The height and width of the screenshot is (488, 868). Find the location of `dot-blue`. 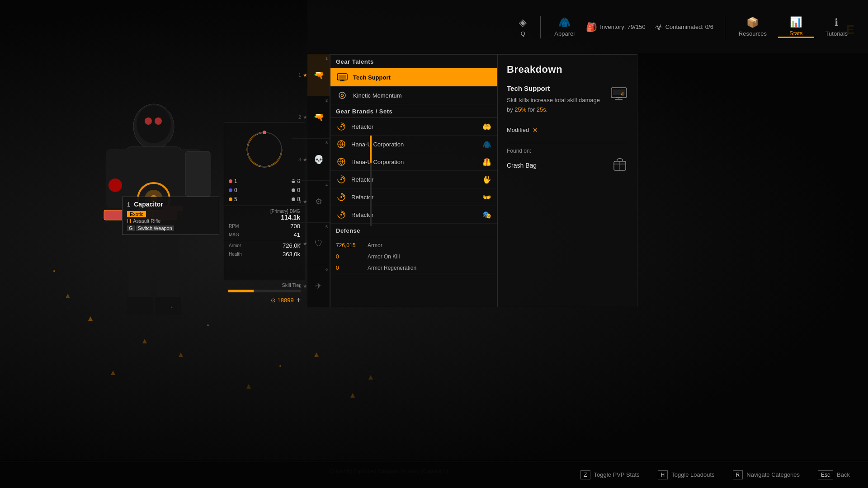

dot-blue is located at coordinates (231, 190).